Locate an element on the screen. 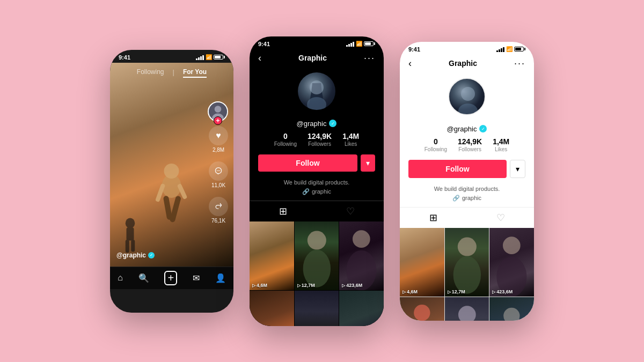 The height and width of the screenshot is (362, 644). following-value-dark: 0 is located at coordinates (286, 136).